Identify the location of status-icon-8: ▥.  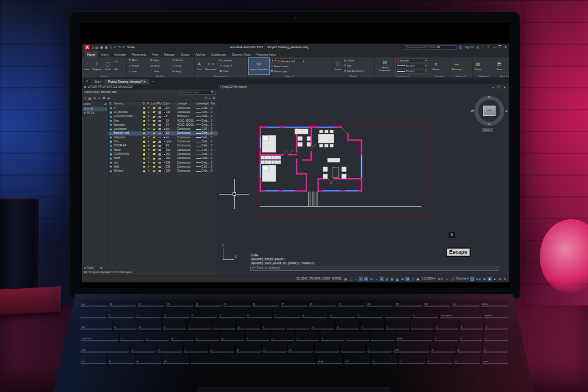
(387, 279).